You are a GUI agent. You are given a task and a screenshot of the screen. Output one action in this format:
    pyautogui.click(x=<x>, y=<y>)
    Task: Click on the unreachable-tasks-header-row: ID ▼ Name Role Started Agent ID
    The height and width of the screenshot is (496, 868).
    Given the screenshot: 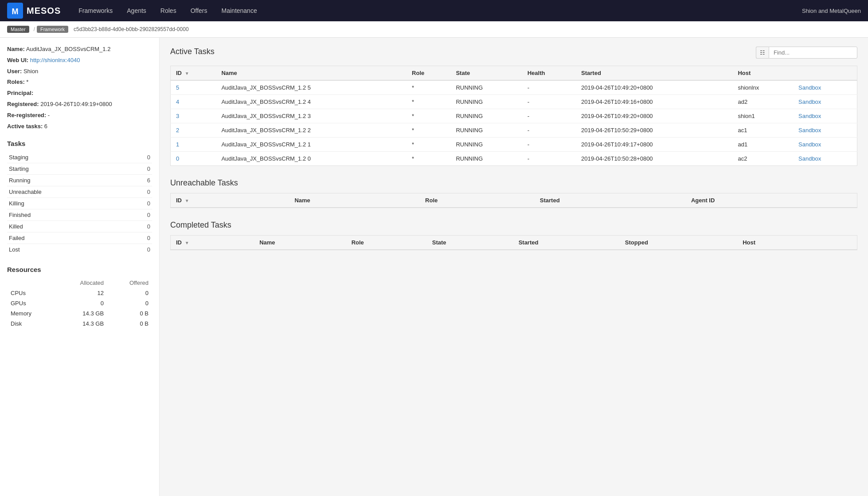 What is the action you would take?
    pyautogui.click(x=514, y=201)
    